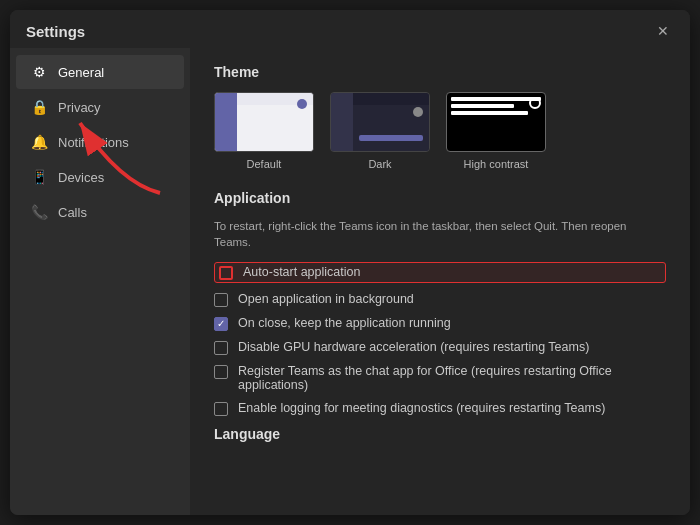 The height and width of the screenshot is (525, 700). Describe the element at coordinates (496, 108) in the screenshot. I see `preview-lines-contrast` at that location.